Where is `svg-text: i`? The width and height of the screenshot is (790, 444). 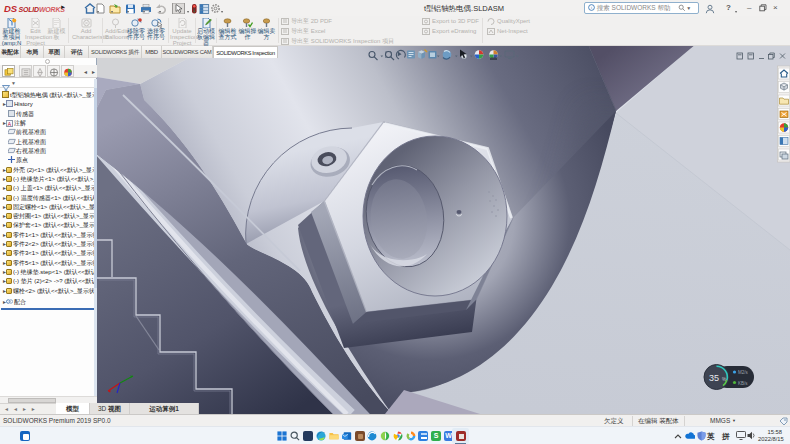
svg-text: i is located at coordinates (592, 8).